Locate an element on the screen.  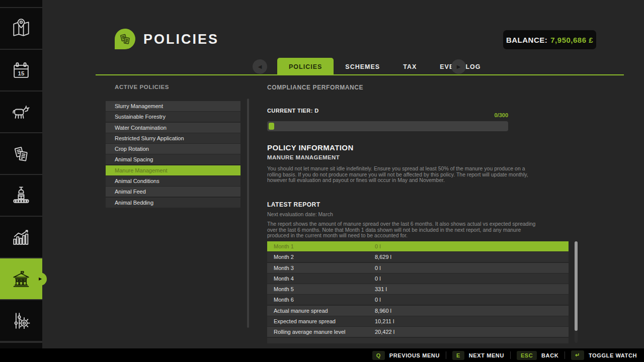
chevron-left-icon: ◀ is located at coordinates (260, 66).